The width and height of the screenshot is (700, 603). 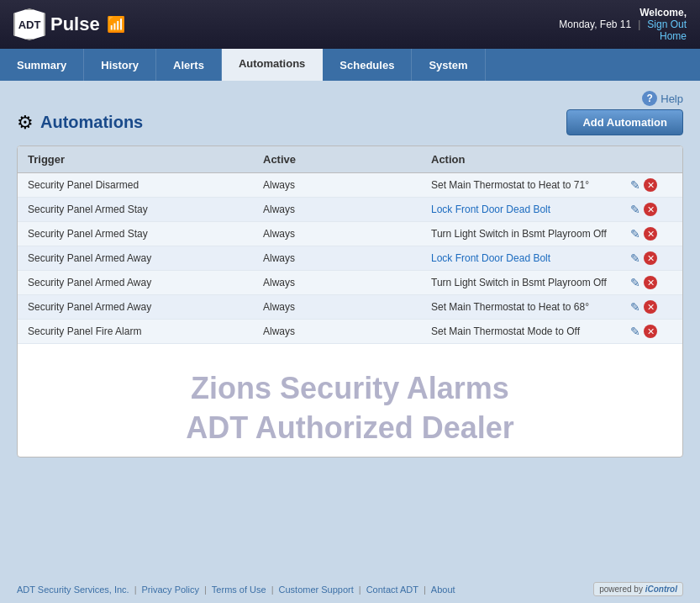 I want to click on add-automation-button: Add Automation, so click(x=625, y=123).